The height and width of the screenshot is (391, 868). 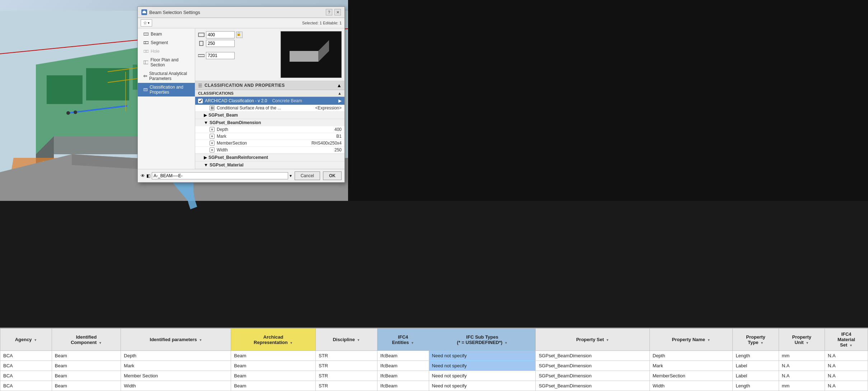 What do you see at coordinates (171, 62) in the screenshot?
I see `nav-label-floor-plan: Floor Plan and Section` at bounding box center [171, 62].